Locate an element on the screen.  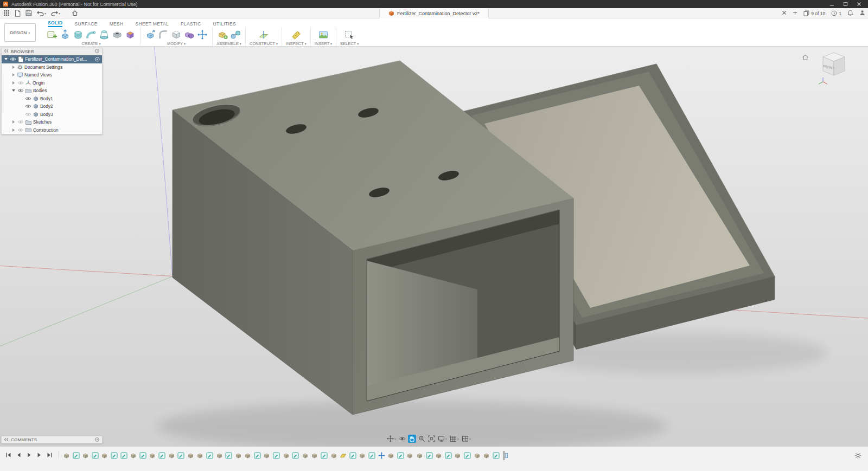
insert-group-label: INSERT is located at coordinates (323, 43).